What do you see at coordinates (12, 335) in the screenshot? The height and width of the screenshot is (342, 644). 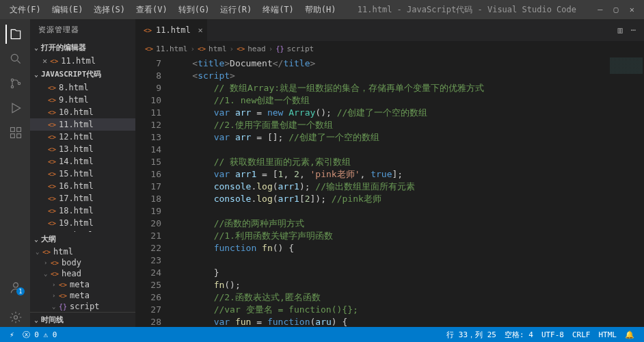 I see `remote-icon: ⚡` at bounding box center [12, 335].